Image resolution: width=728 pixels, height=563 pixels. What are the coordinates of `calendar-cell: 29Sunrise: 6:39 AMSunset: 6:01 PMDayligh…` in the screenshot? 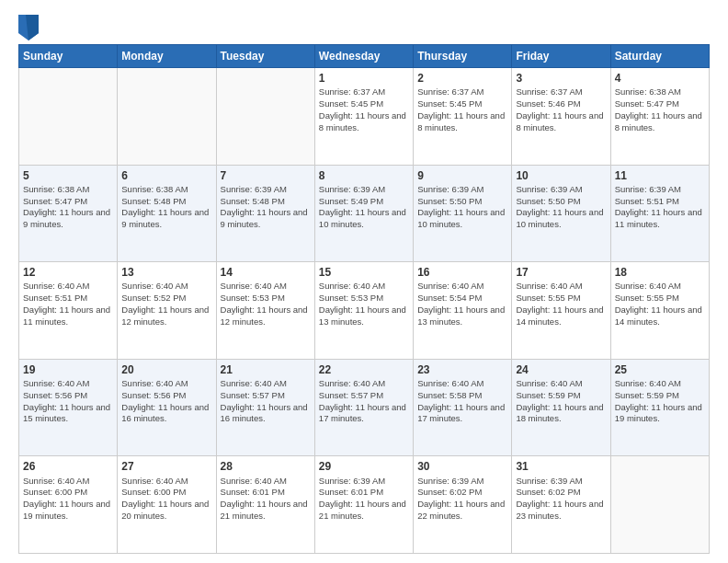 It's located at (364, 505).